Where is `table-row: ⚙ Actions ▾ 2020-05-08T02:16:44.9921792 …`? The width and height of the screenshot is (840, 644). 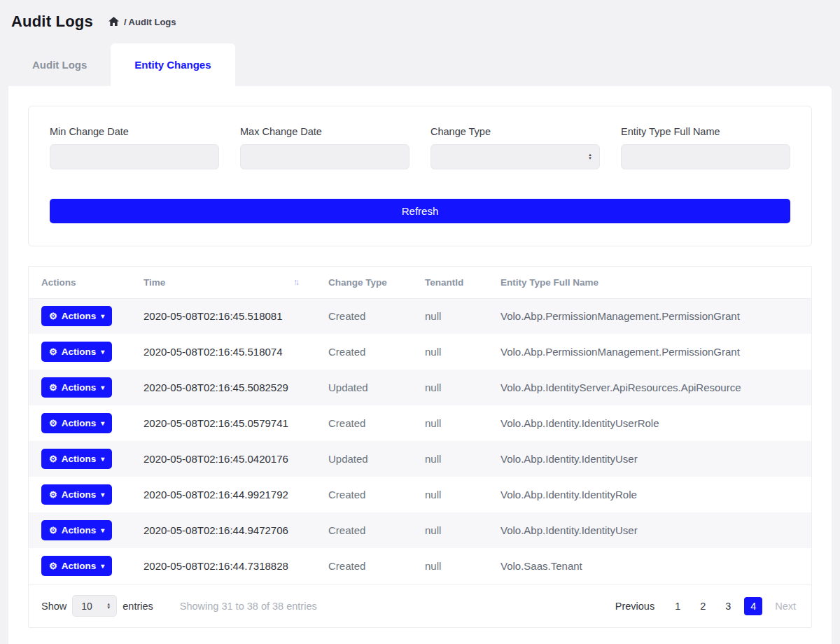
table-row: ⚙ Actions ▾ 2020-05-08T02:16:44.9921792 … is located at coordinates (420, 494).